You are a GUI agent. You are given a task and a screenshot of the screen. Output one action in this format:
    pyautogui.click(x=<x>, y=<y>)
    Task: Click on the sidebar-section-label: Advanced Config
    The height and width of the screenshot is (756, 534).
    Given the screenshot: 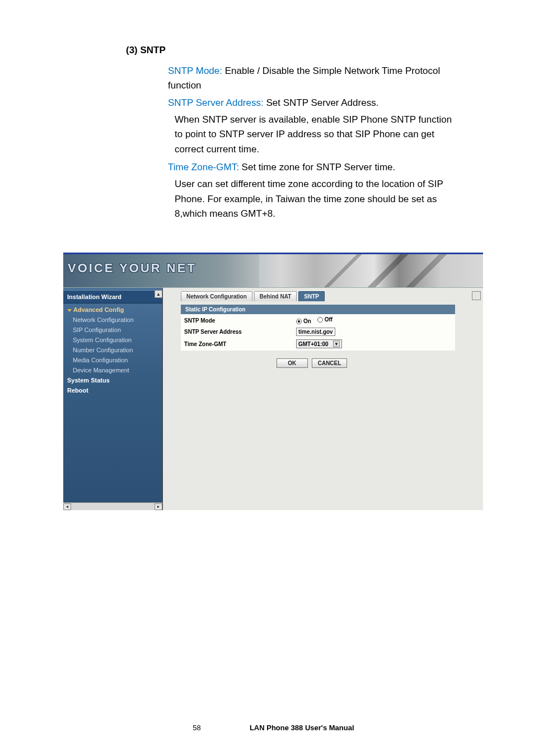 What is the action you would take?
    pyautogui.click(x=99, y=310)
    